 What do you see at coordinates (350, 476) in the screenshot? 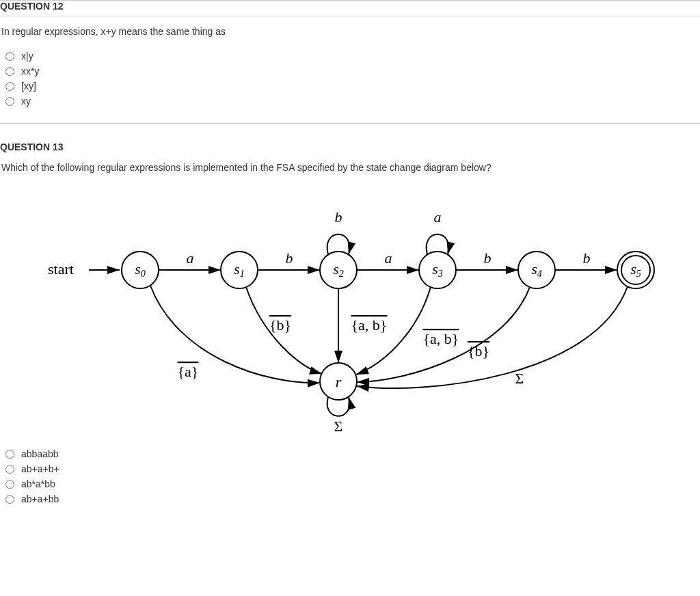
I see `question-13-options: abbaabb ab+a+b+ ab*a*bb ab+a+bb` at bounding box center [350, 476].